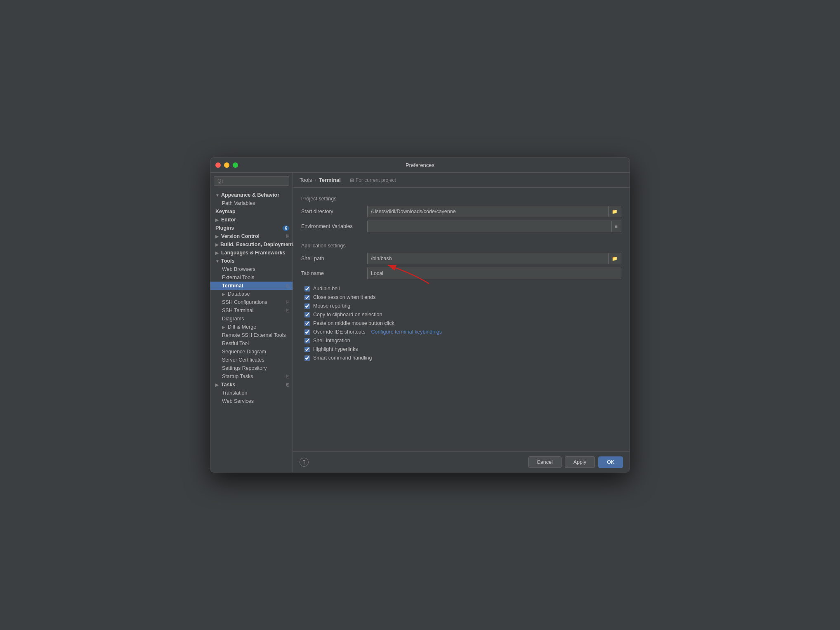  What do you see at coordinates (252, 277) in the screenshot?
I see `sidebar-item-external-tools: External Tools` at bounding box center [252, 277].